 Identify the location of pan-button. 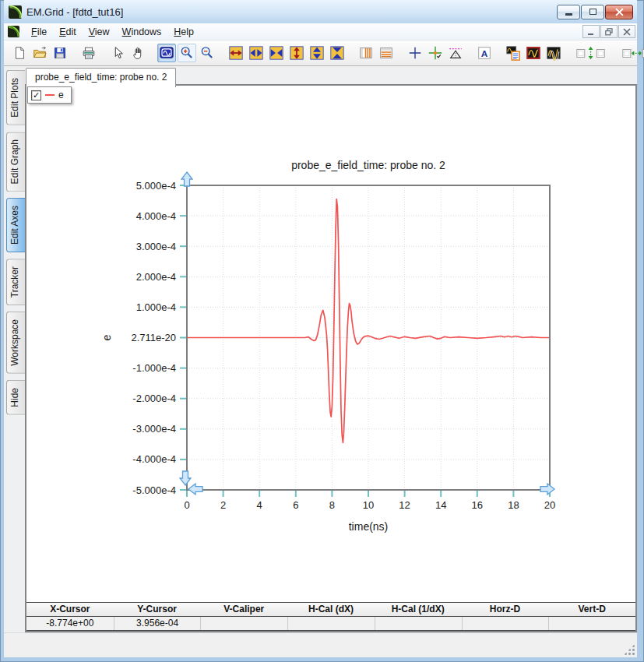
(138, 53).